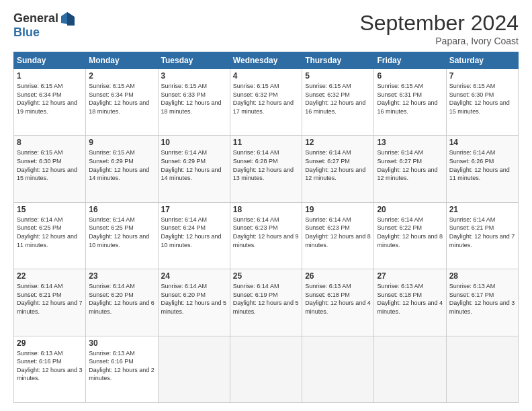 The image size is (532, 411). Describe the element at coordinates (122, 76) in the screenshot. I see `day-number: 2` at that location.